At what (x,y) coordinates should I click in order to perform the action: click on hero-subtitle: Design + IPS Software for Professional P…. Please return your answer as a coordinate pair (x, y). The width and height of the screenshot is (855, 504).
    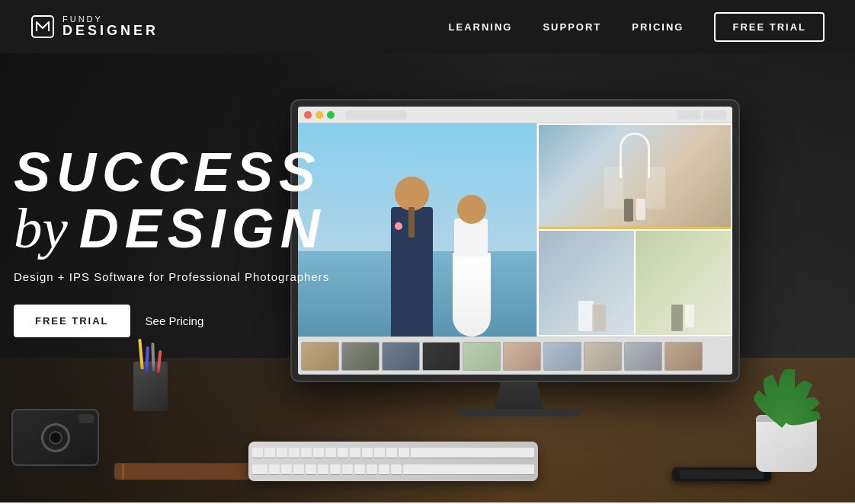
    Looking at the image, I should click on (171, 277).